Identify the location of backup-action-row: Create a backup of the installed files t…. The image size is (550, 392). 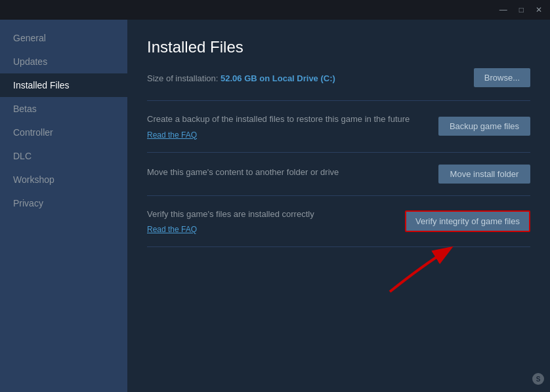
(339, 132).